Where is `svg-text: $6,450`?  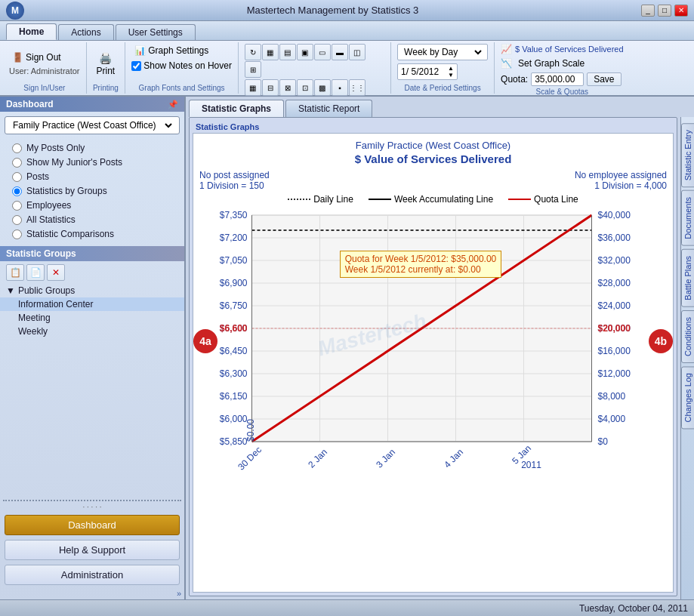 svg-text: $6,450 is located at coordinates (234, 351).